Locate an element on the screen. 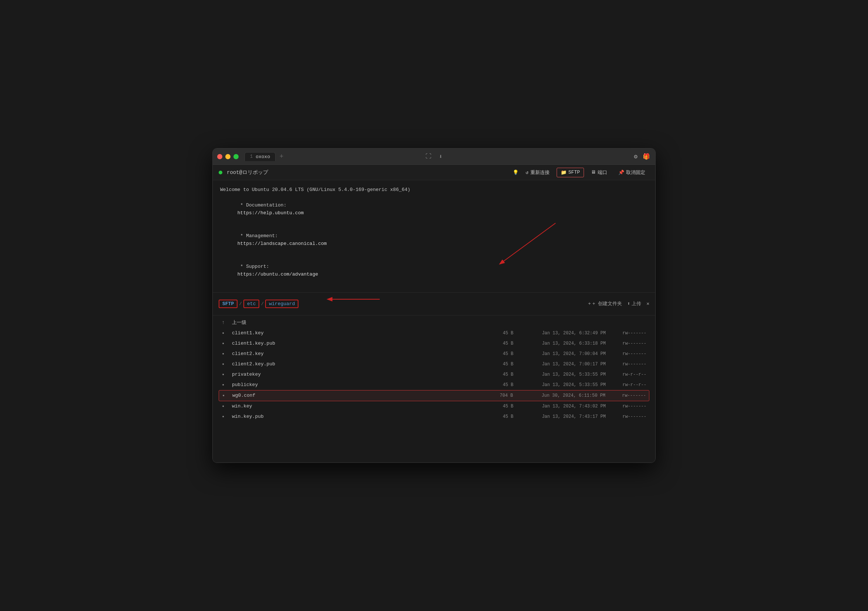  create-folder-button: + + 创建文件夹 is located at coordinates (605, 304).